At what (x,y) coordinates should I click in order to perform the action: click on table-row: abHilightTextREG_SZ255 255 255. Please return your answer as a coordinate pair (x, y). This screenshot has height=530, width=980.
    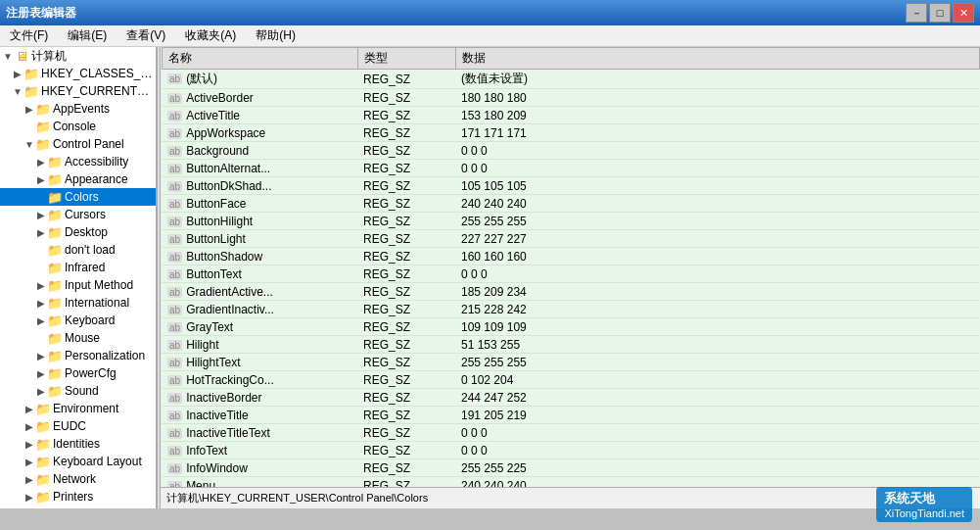
    Looking at the image, I should click on (570, 362).